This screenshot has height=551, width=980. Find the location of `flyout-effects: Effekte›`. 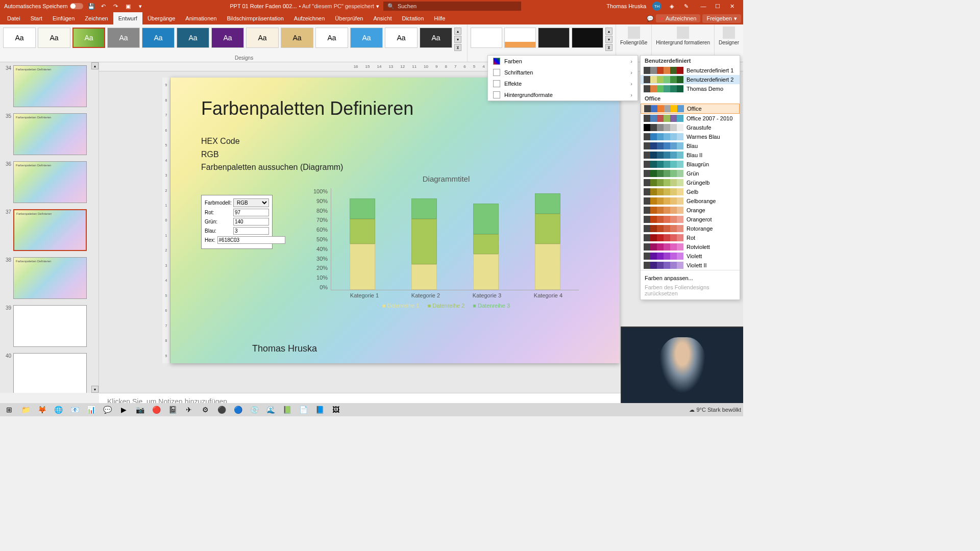

flyout-effects: Effekte› is located at coordinates (562, 84).